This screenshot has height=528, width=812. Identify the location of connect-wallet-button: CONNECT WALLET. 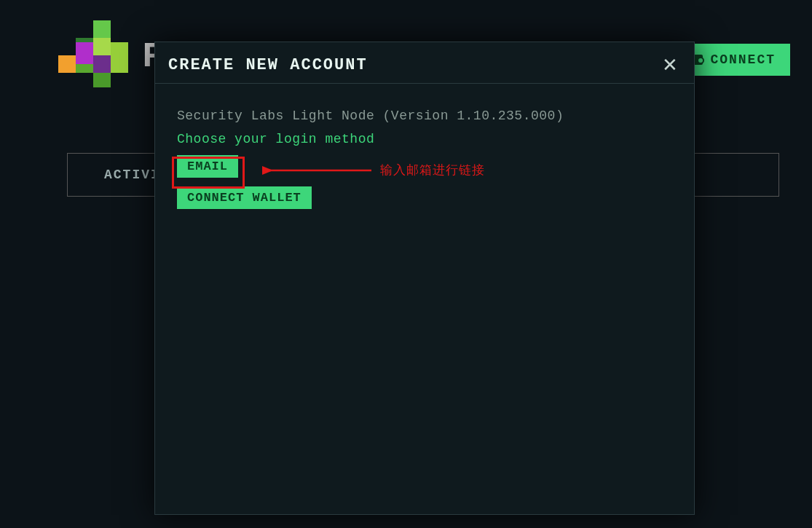
(245, 198).